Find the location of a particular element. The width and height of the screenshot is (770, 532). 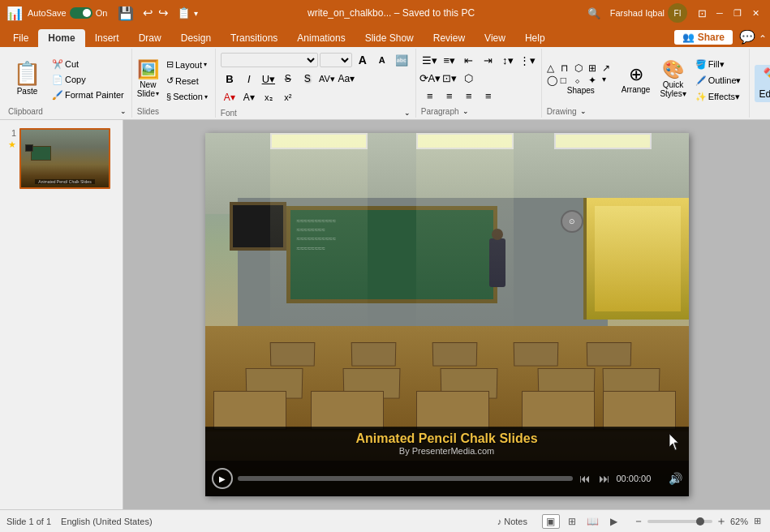

avatar: FI is located at coordinates (678, 13).